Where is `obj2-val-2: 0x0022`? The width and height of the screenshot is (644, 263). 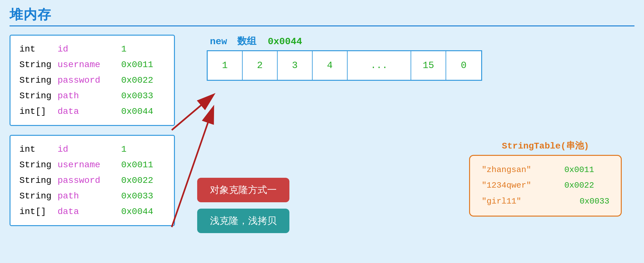
obj2-val-2: 0x0022 is located at coordinates (137, 181).